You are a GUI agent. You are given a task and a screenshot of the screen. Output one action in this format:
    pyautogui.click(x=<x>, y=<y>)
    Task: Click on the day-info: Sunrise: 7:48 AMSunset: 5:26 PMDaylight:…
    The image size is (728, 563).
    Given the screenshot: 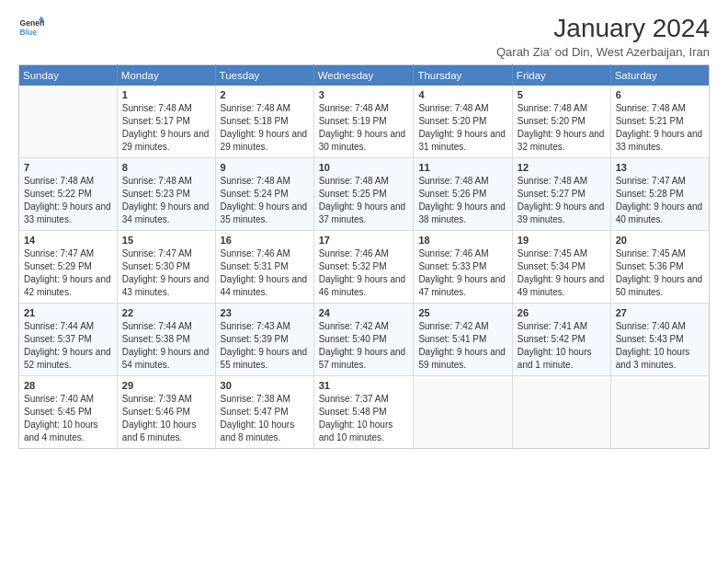 What is the action you would take?
    pyautogui.click(x=462, y=201)
    